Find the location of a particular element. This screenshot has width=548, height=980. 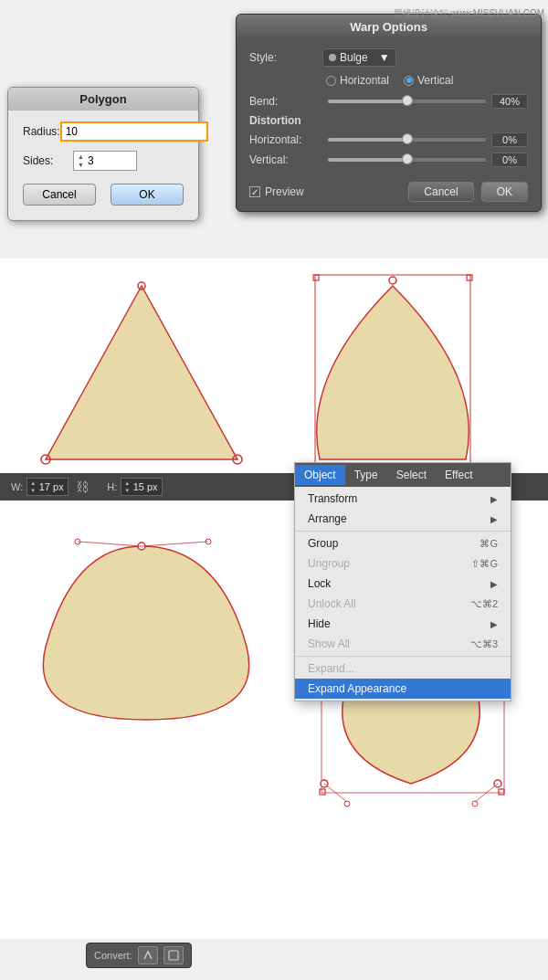

bend-thumb is located at coordinates (407, 100).